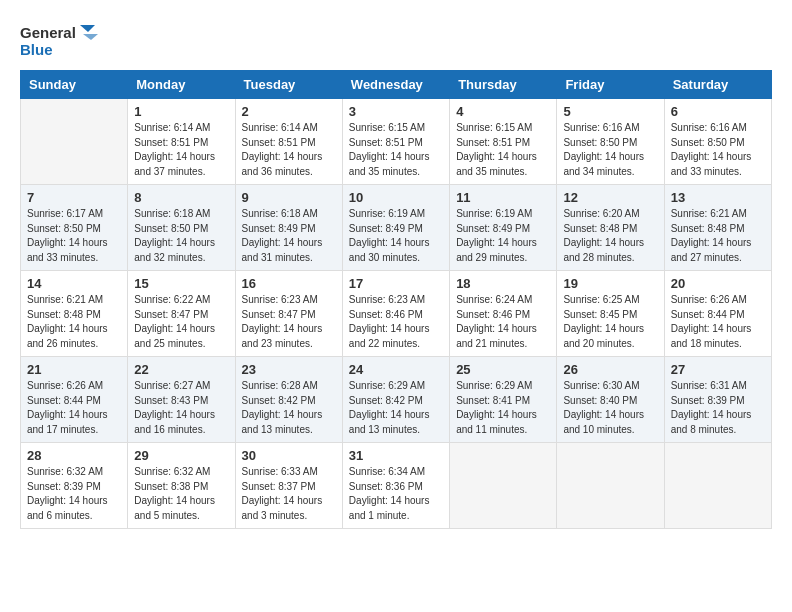 This screenshot has width=792, height=612. I want to click on day-number: 29, so click(181, 456).